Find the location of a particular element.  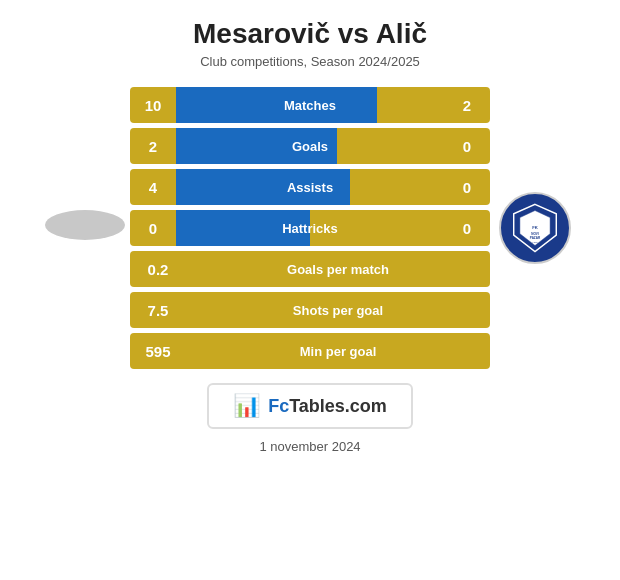

stat-bar-area: Goals is located at coordinates (310, 146).